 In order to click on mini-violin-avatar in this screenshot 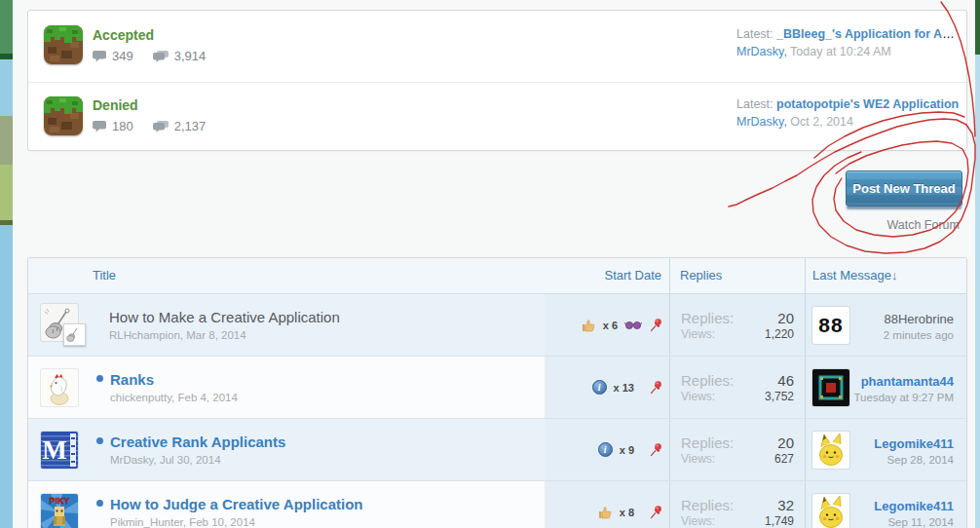, I will do `click(74, 335)`.